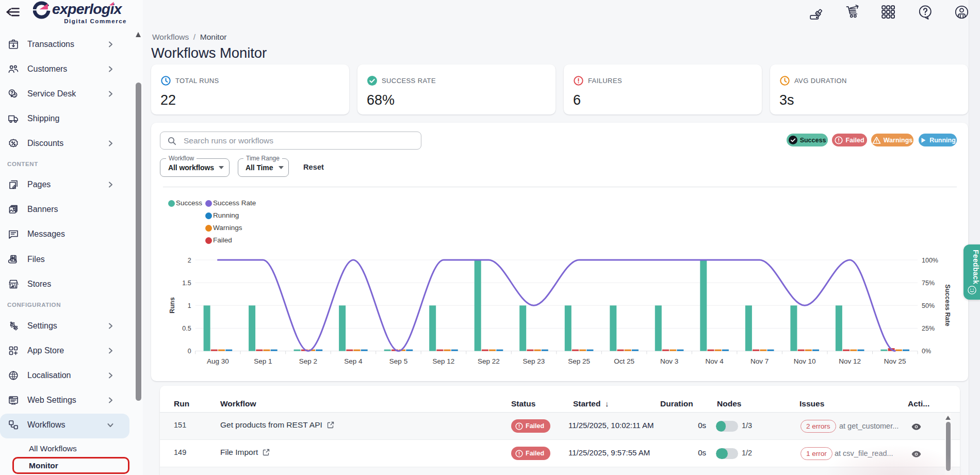 The image size is (980, 475). What do you see at coordinates (926, 351) in the screenshot?
I see `svg-text: 0%` at bounding box center [926, 351].